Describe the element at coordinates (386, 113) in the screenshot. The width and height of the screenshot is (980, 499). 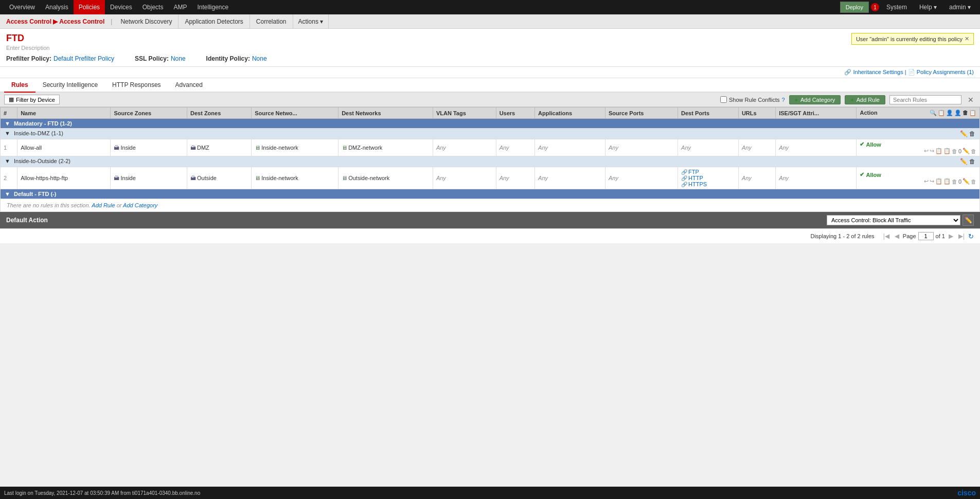
I see `col-dest-networks: Dest Networks` at that location.